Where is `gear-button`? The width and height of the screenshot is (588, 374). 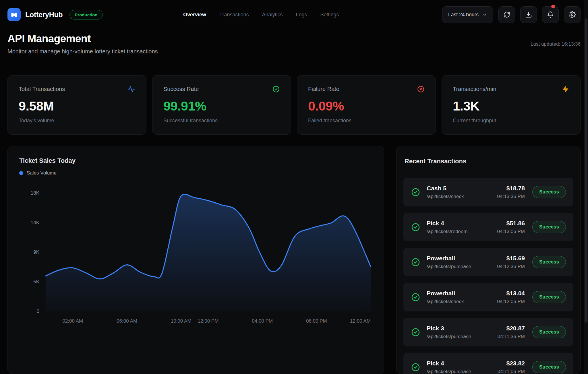
gear-button is located at coordinates (572, 15).